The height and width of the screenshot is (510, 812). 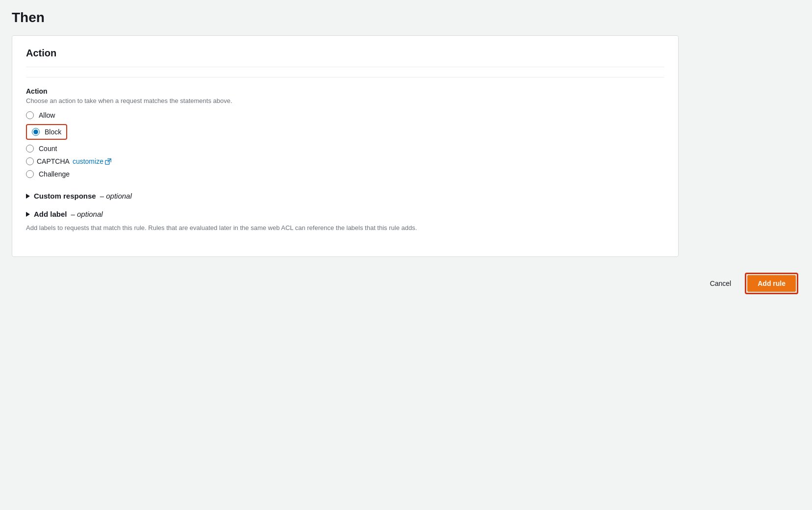 I want to click on customize-link-text: customize, so click(x=88, y=161).